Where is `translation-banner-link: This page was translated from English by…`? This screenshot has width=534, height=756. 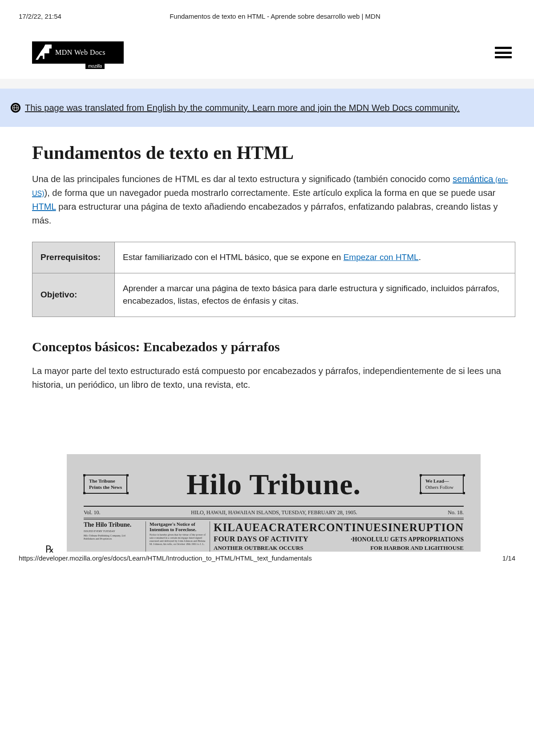 translation-banner-link: This page was translated from English by… is located at coordinates (242, 108).